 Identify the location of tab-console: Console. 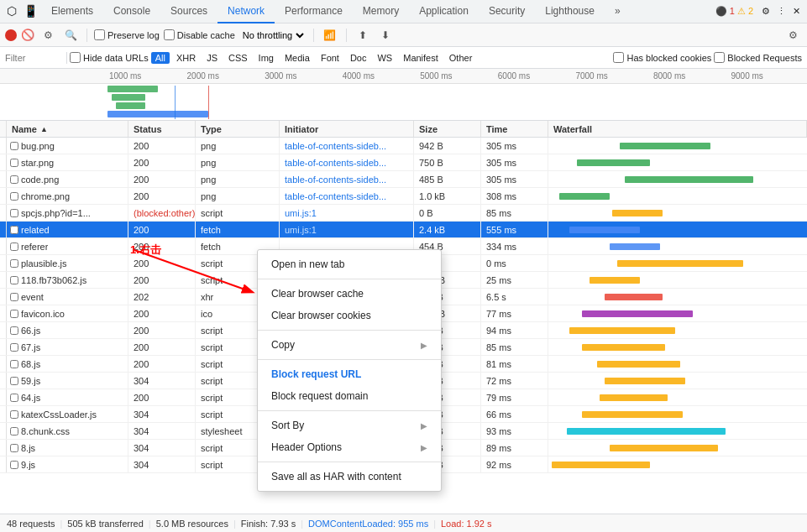
(132, 12).